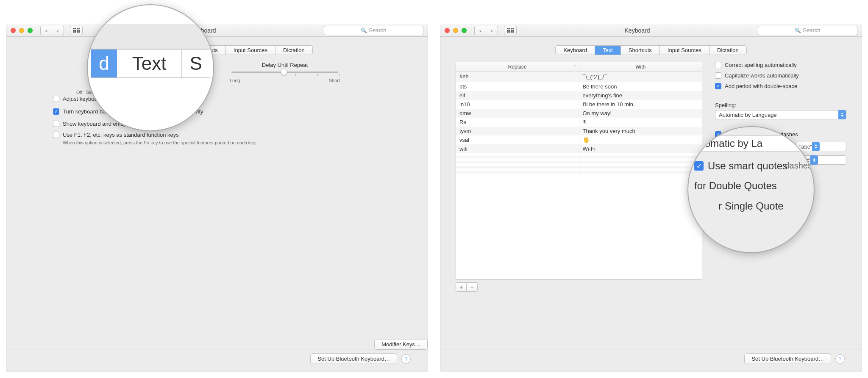  Describe the element at coordinates (236, 143) in the screenshot. I see `fn-keys-note: When this option is selected, press the …` at that location.